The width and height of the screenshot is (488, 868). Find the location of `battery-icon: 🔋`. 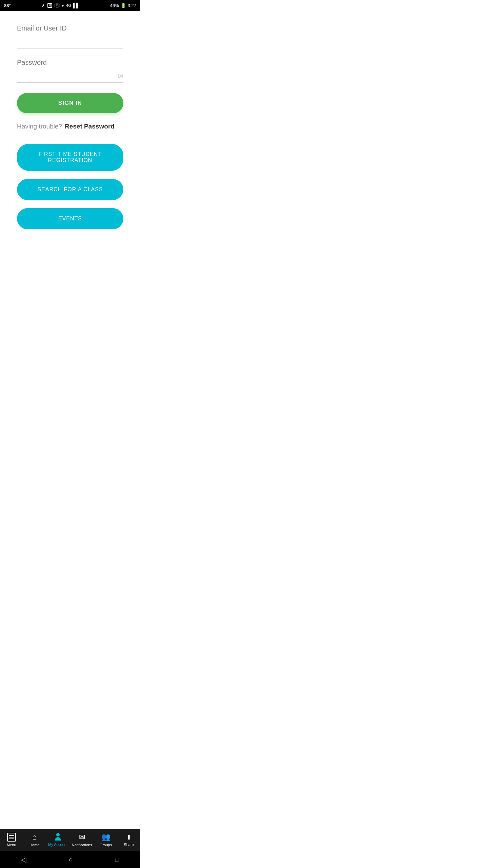

battery-icon: 🔋 is located at coordinates (123, 5).